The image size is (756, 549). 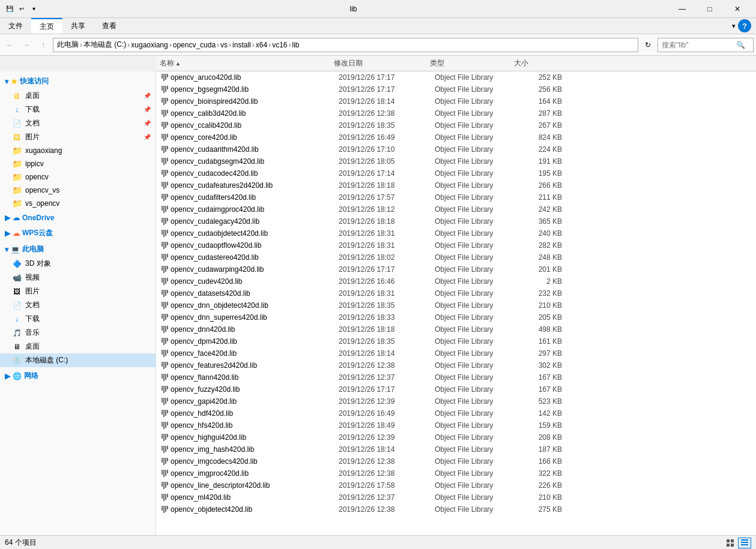 What do you see at coordinates (456, 449) in the screenshot?
I see `table-row: opencv_img_hash420d.lib2019/12/26 18:14O…` at bounding box center [456, 449].